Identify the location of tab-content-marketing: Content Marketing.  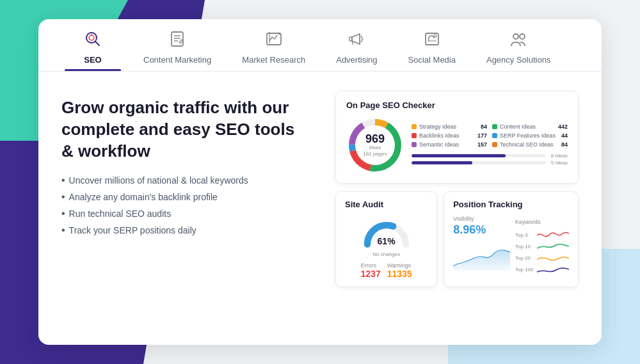
(177, 45).